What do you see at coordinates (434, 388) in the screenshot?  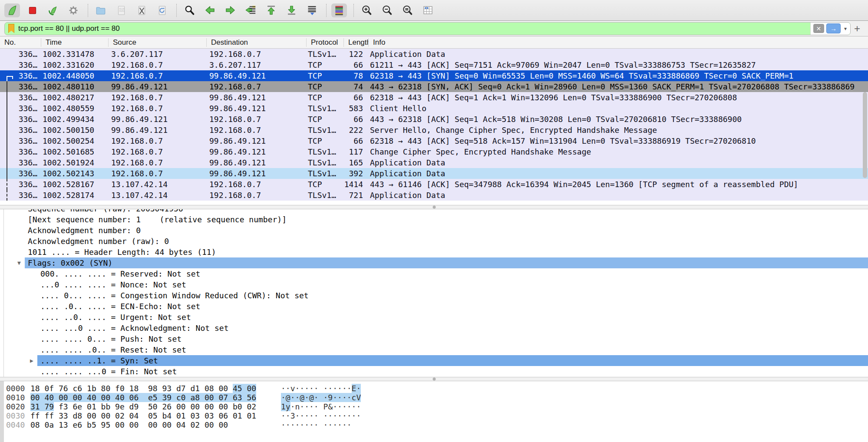 I see `hex-row: 0000 18 0f 76 c6 1b 80 f0 18 98 93 d7 d1…` at bounding box center [434, 388].